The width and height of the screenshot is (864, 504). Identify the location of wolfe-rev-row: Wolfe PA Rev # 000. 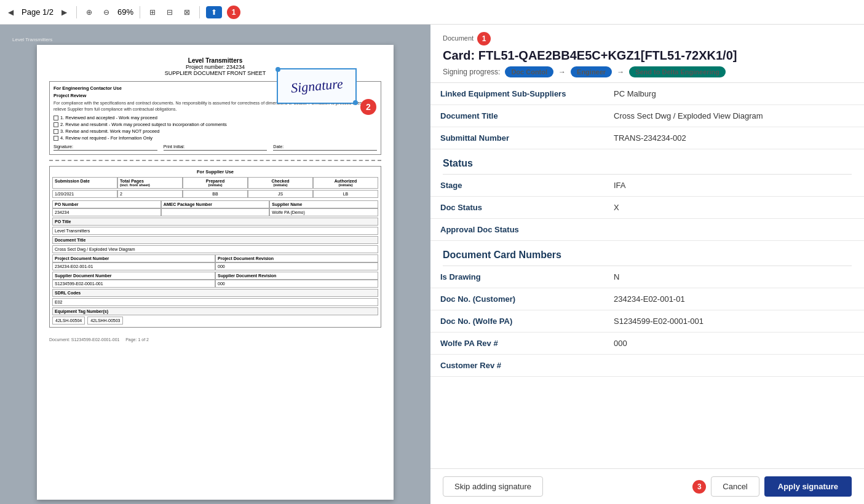
(647, 344).